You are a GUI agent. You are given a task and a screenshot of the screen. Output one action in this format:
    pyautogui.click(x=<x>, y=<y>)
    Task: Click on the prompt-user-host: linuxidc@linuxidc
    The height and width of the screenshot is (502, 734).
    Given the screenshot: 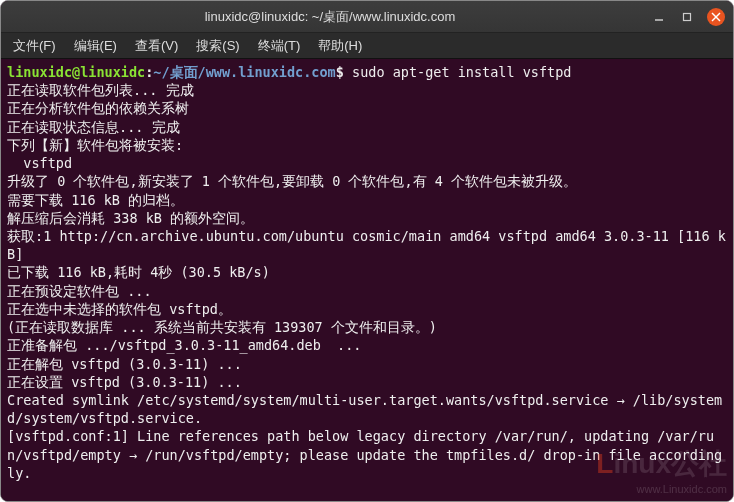 What is the action you would take?
    pyautogui.click(x=76, y=72)
    